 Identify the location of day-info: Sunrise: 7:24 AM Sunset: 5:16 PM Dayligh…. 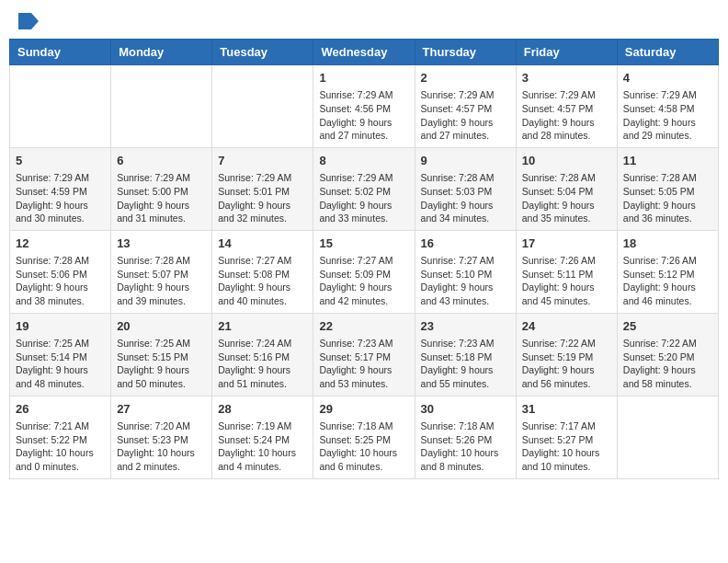
(263, 364).